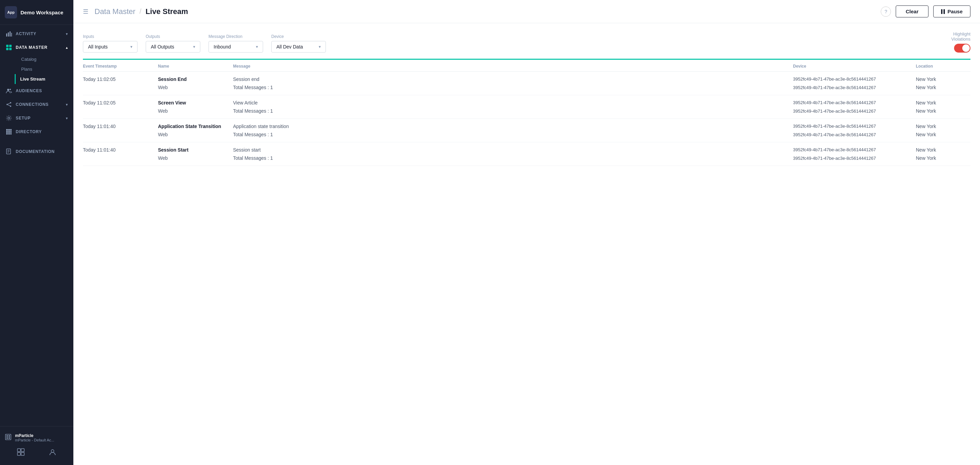  I want to click on sidebar: App Demo Workspace ACTIVITY ▾, so click(37, 232).